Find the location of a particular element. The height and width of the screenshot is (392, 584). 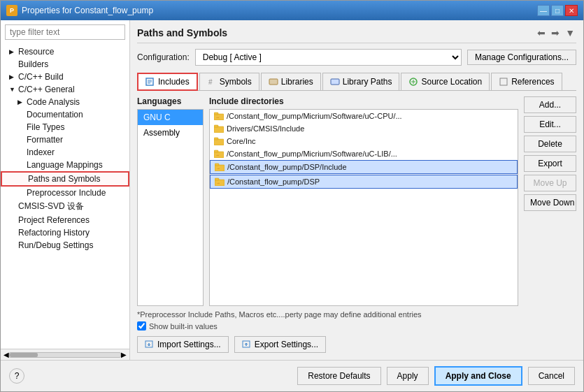

lang-item-gnuc: GNU C is located at coordinates (171, 117).